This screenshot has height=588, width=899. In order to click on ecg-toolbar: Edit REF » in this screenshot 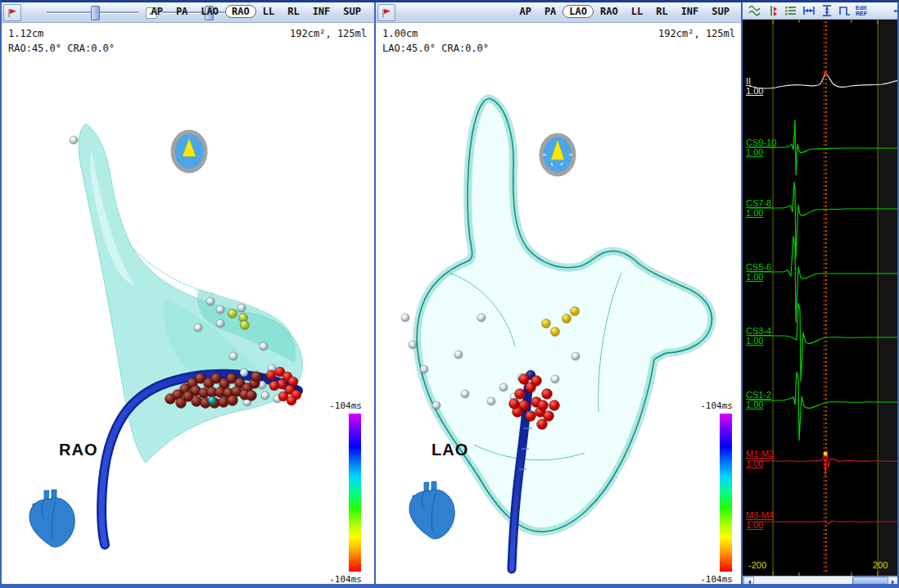, I will do `click(820, 11)`.